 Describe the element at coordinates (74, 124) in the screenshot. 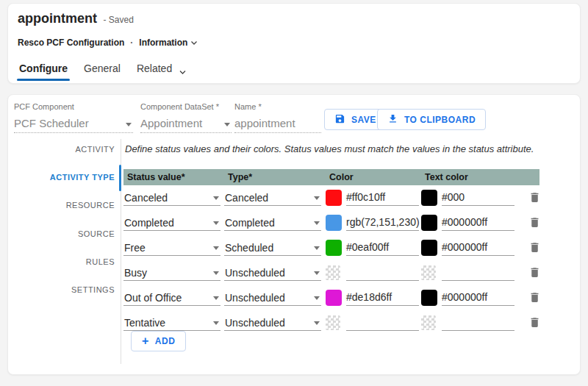

I see `pcf-component-select: PCF Scheduler` at that location.